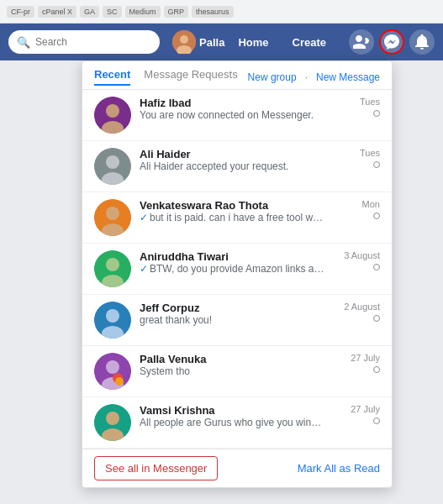 This screenshot has height=504, width=443. What do you see at coordinates (237, 468) in the screenshot?
I see `panel-footer: See all in Messenger Mark All as Read` at bounding box center [237, 468].